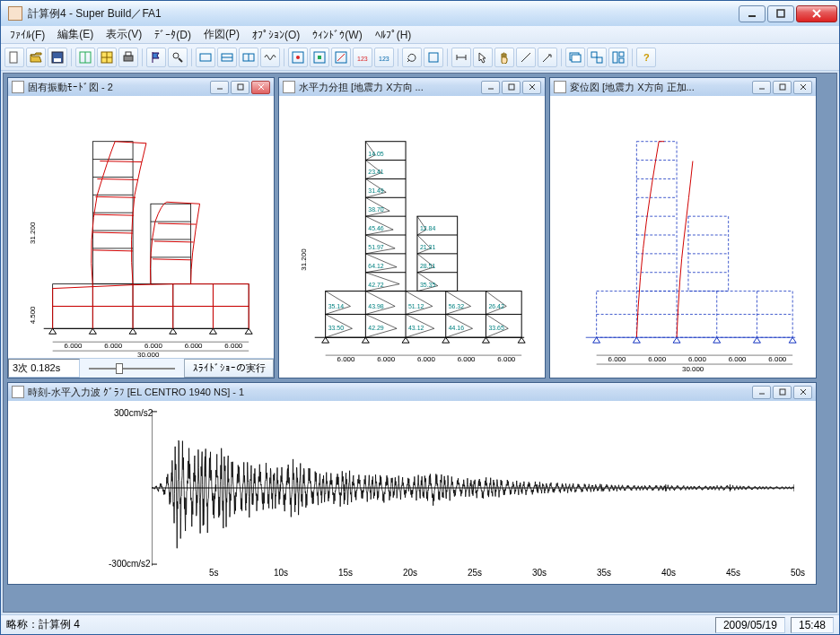 The height and width of the screenshot is (635, 840). Describe the element at coordinates (75, 34) in the screenshot. I see `menu-edit: 編集(E)` at that location.